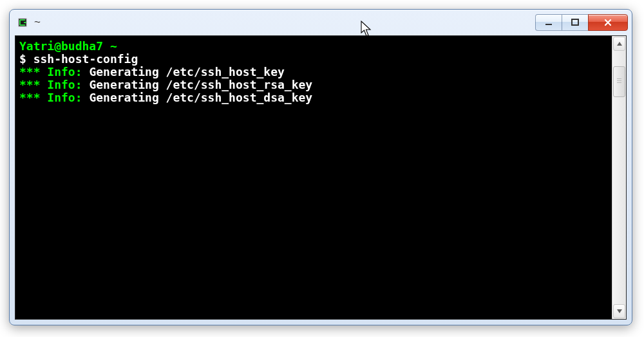 The height and width of the screenshot is (337, 644). What do you see at coordinates (321, 23) in the screenshot?
I see `titlebar: ~` at bounding box center [321, 23].